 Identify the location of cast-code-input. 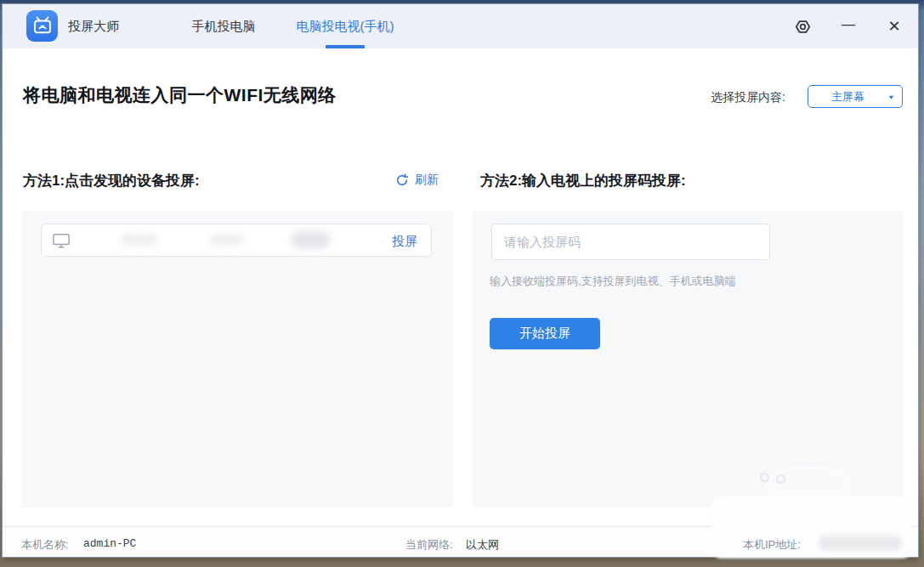
(631, 241).